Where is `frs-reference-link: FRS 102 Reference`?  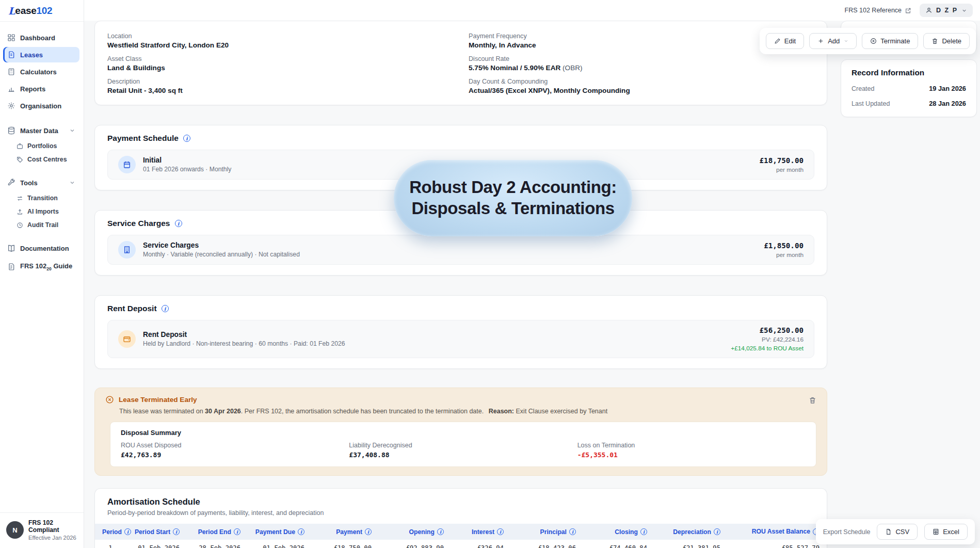
frs-reference-link: FRS 102 Reference is located at coordinates (878, 10).